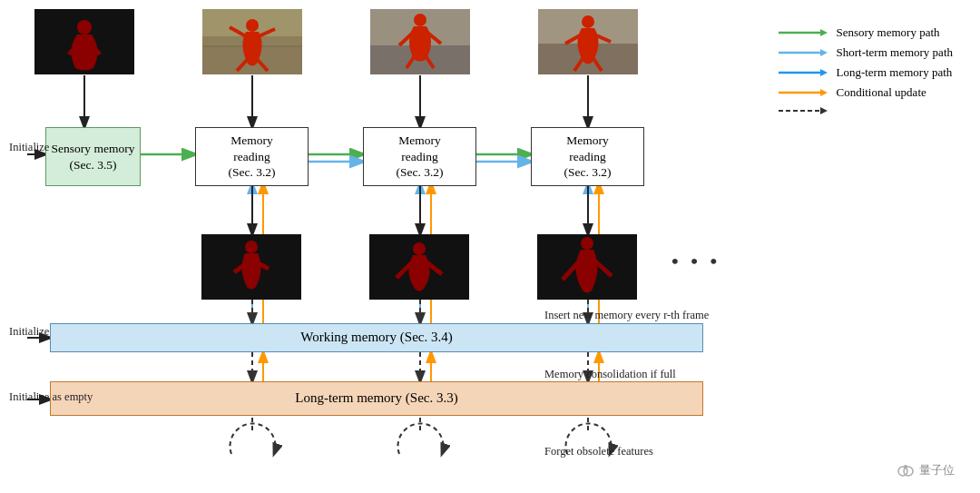 Image resolution: width=980 pixels, height=493 pixels. What do you see at coordinates (894, 73) in the screenshot?
I see `legend-longterm-label: Long-term memory path` at bounding box center [894, 73].